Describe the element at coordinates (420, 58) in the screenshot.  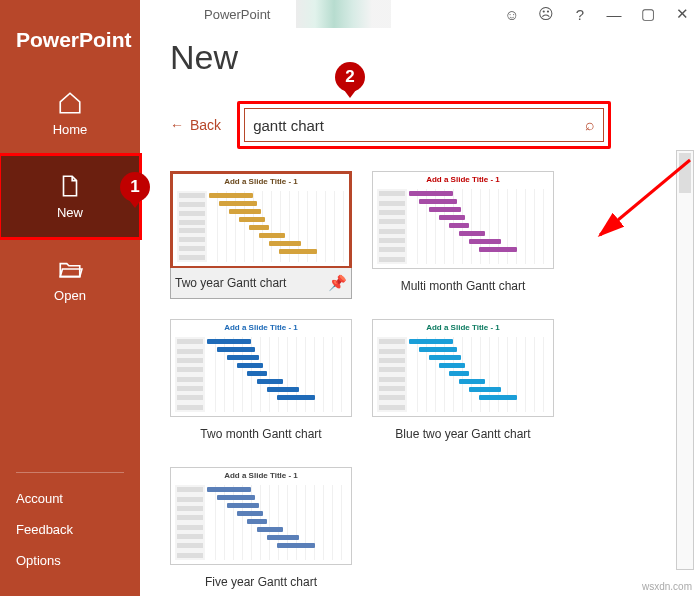
I see `page-title: New` at that location.